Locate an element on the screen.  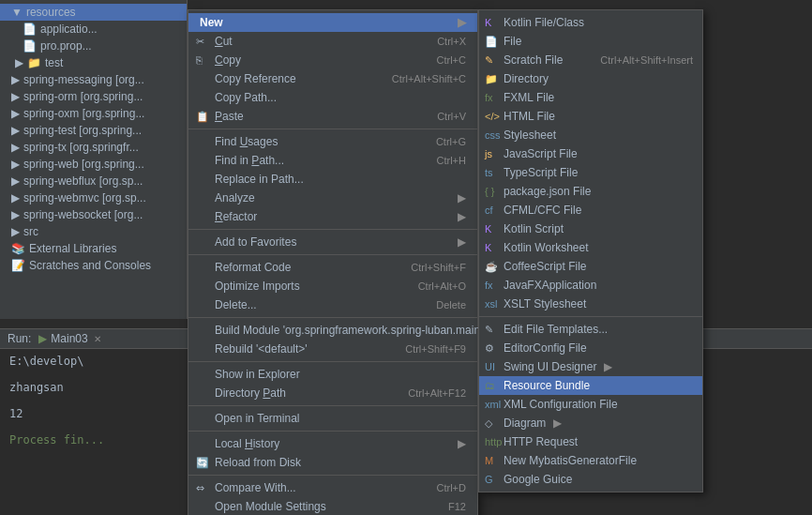
run-tab-main03: ▶ Main03 ✕ is located at coordinates (69, 339).